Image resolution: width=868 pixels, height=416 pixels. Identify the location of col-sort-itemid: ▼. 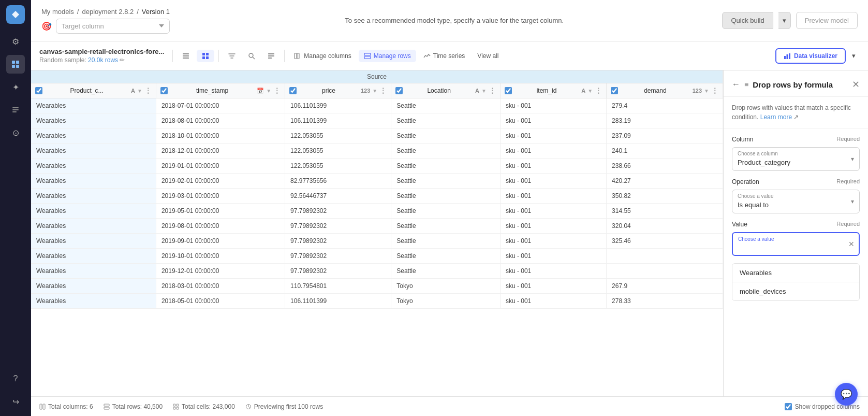
(590, 91).